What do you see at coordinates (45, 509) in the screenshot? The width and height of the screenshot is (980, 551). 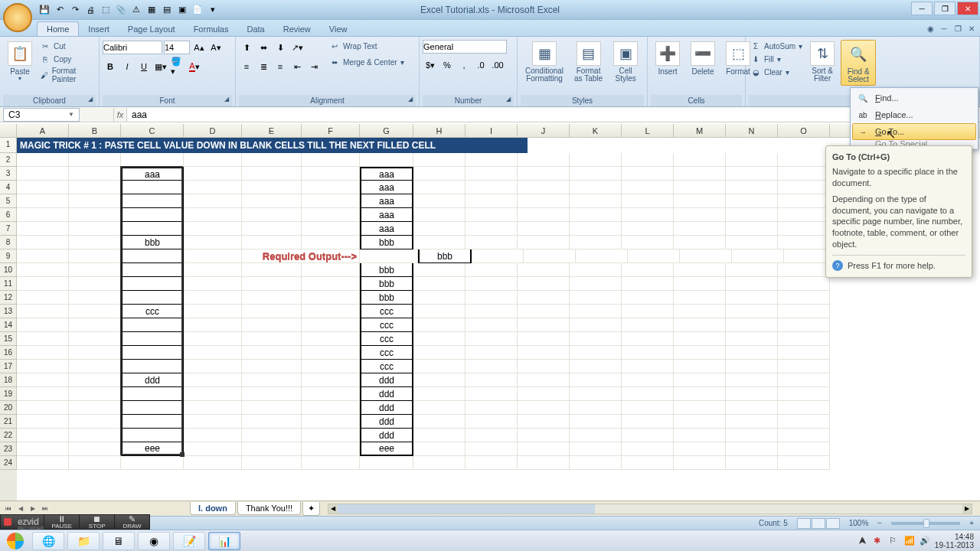 I see `nav-last-icon: ⏭` at bounding box center [45, 509].